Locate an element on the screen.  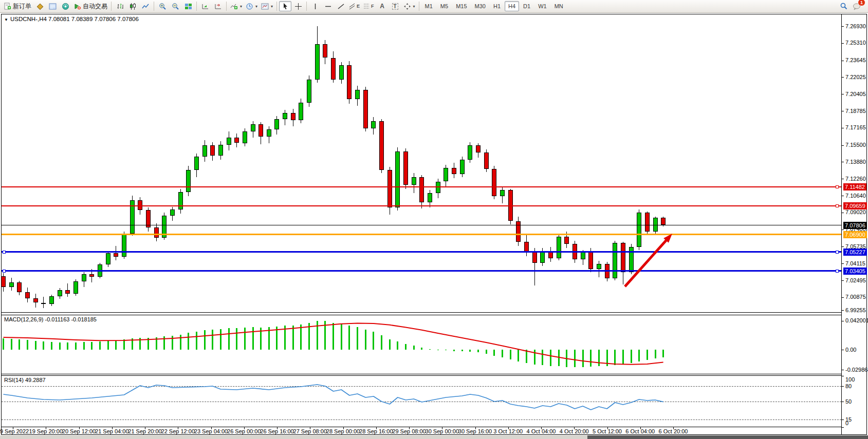
time-axis-label: 21 Sep 04:00 is located at coordinates (112, 431).